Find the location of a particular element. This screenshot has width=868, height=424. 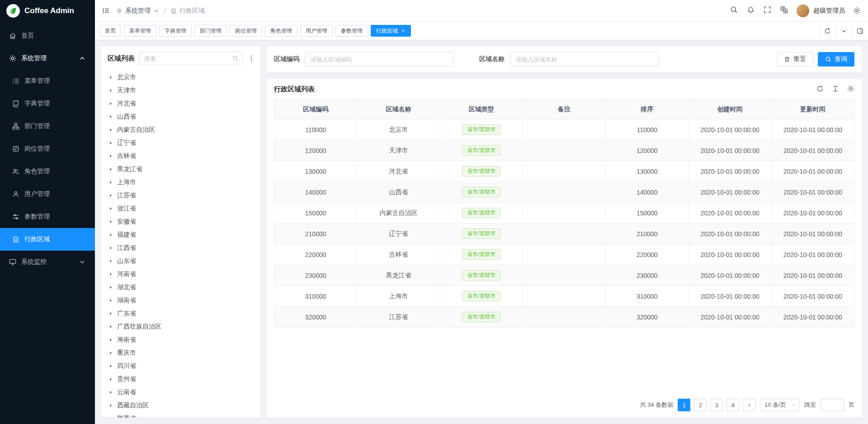

tree-item: 内蒙古自治区 is located at coordinates (181, 129).